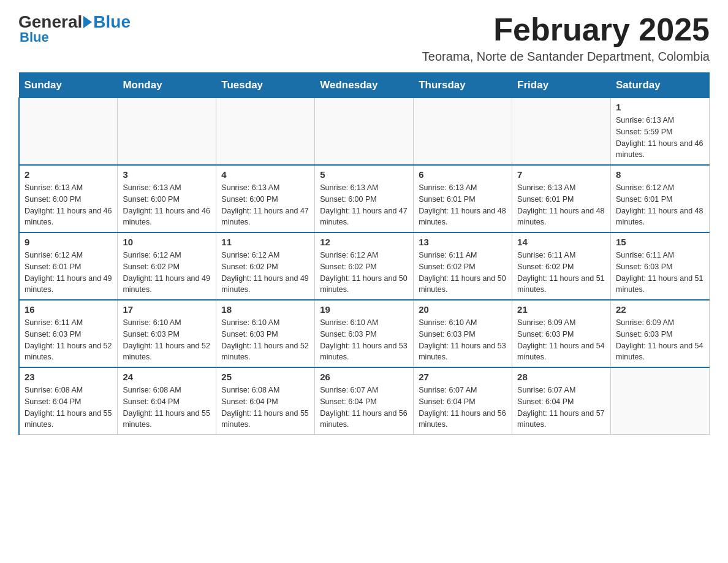  I want to click on table-row: 3Sunrise: 6:13 AMSunset: 6:00 PMDaylight…, so click(167, 199).